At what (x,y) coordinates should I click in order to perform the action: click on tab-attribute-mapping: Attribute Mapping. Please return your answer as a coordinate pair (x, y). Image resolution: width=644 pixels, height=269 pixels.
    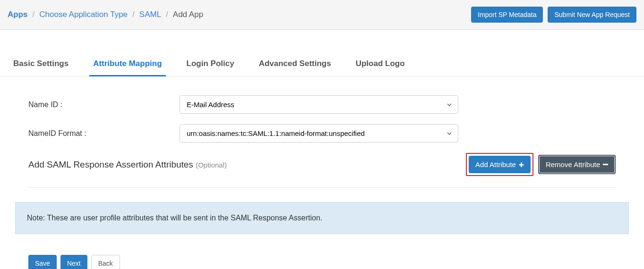
    Looking at the image, I should click on (128, 64).